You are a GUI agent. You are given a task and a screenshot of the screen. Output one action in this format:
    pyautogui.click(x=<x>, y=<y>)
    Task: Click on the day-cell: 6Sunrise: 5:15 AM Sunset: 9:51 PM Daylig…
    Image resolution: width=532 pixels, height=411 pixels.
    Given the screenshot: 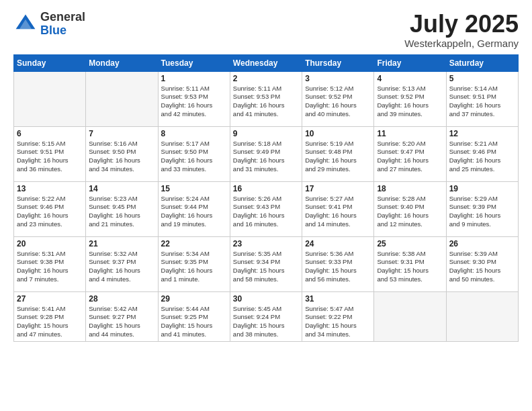 What is the action you would take?
    pyautogui.click(x=50, y=154)
    